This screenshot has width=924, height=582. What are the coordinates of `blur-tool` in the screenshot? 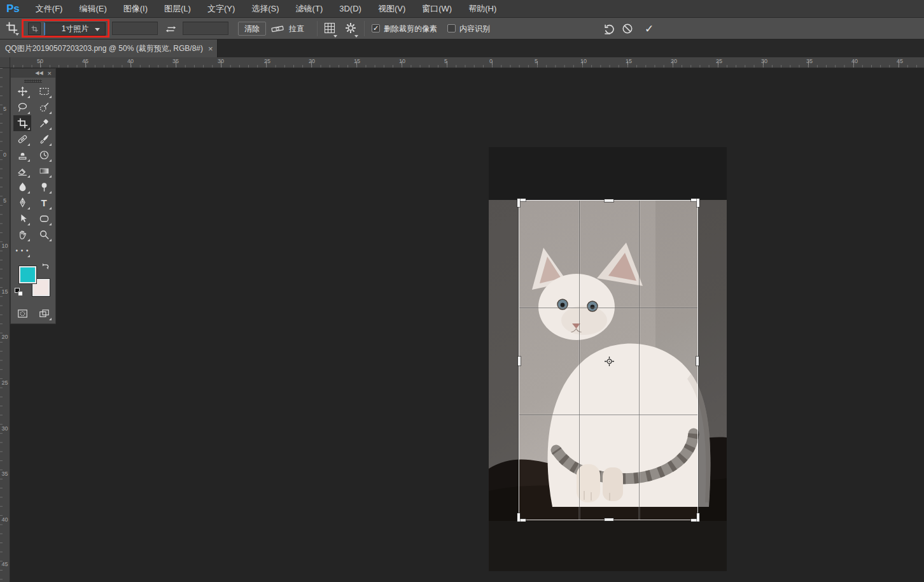 It's located at (22, 187).